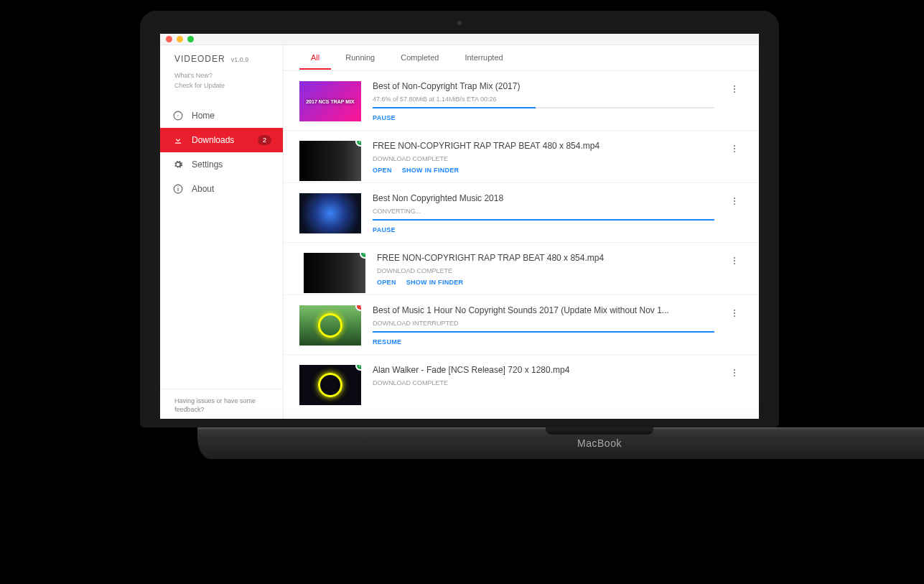  What do you see at coordinates (543, 162) in the screenshot?
I see `row-body: FREE NON-COPYRIGHT RAP TRAP BEAT 480 x 8…` at bounding box center [543, 162].